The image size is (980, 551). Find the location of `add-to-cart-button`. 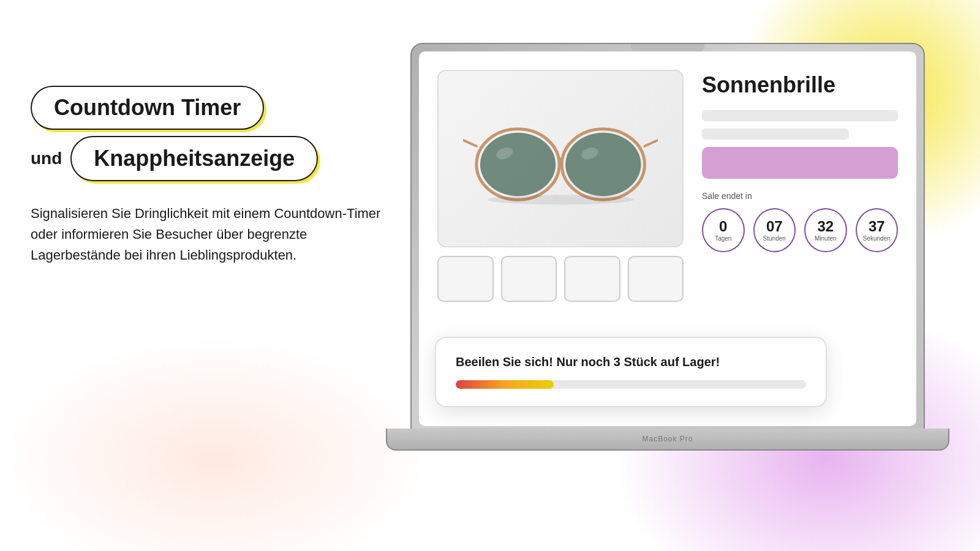

add-to-cart-button is located at coordinates (800, 163).